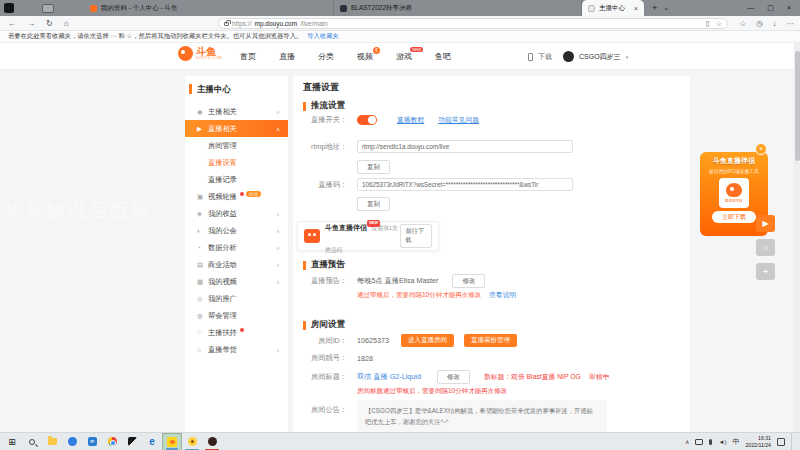  What do you see at coordinates (473, 24) in the screenshot?
I see `address-bar: https://mp.douyu.com/live/main ▯ ☆` at bounding box center [473, 24].